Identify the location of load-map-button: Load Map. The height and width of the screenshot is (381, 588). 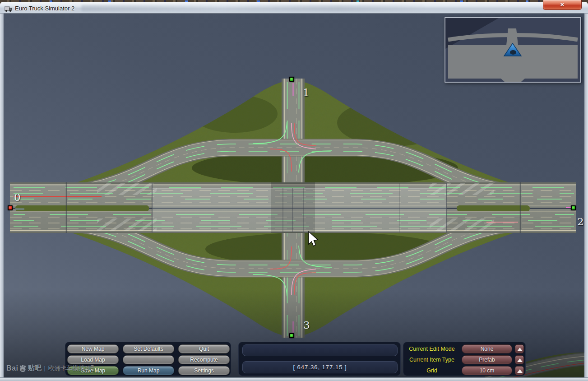
(93, 360).